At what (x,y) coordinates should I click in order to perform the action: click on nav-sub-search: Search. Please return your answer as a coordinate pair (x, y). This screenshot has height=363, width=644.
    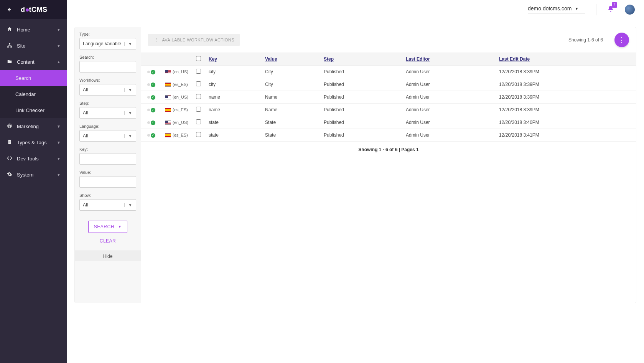
    Looking at the image, I should click on (33, 78).